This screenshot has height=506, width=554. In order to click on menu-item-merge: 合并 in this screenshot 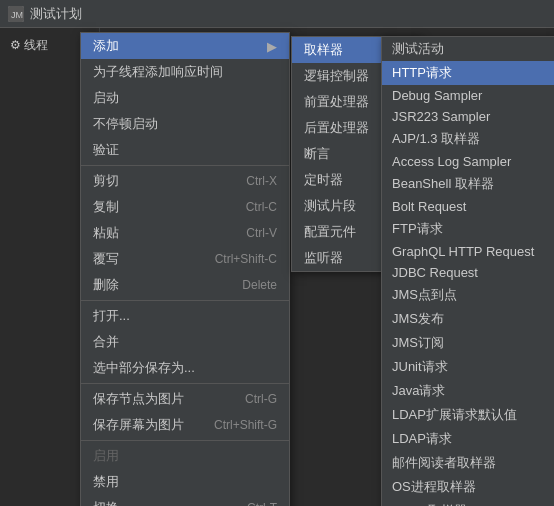, I will do `click(185, 342)`.